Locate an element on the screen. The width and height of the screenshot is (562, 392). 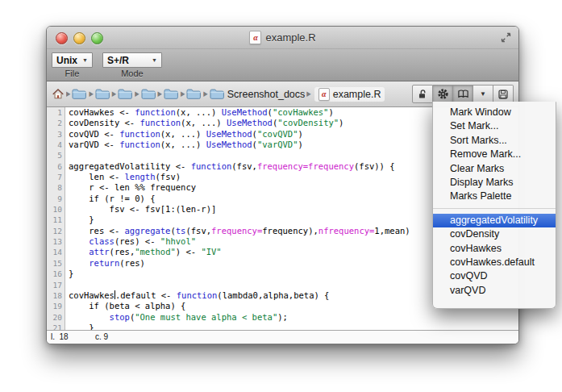
menu-item-covdensity: covDensity is located at coordinates (494, 234).